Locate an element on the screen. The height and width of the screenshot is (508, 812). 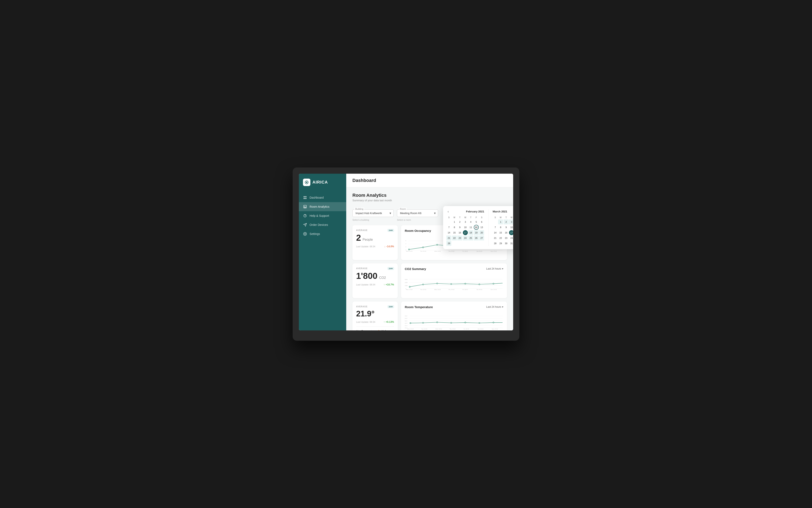
feb-day-2: 2 is located at coordinates (460, 222).